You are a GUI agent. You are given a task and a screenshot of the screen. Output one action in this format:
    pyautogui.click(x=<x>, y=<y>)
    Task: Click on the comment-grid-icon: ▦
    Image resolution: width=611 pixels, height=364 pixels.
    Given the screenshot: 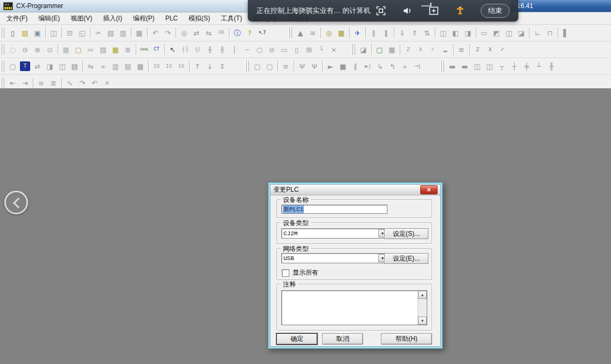 What is the action you would take?
    pyautogui.click(x=392, y=50)
    